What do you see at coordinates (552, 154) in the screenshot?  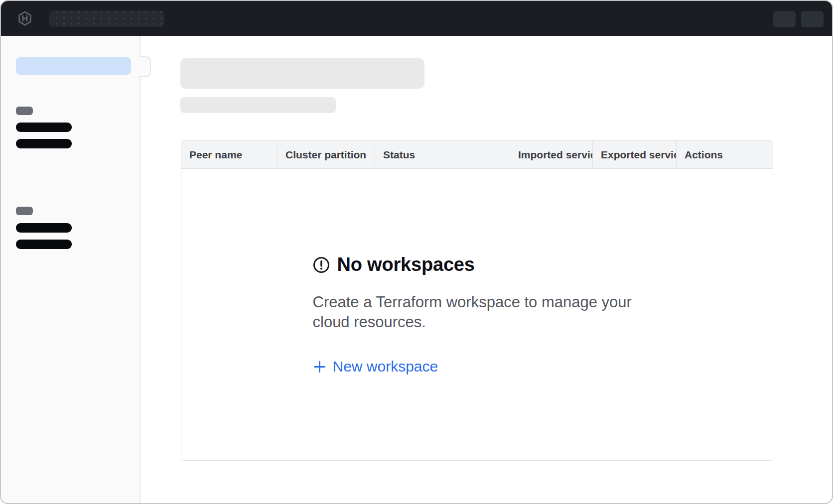 I see `column-header-imported-services: Imported services` at bounding box center [552, 154].